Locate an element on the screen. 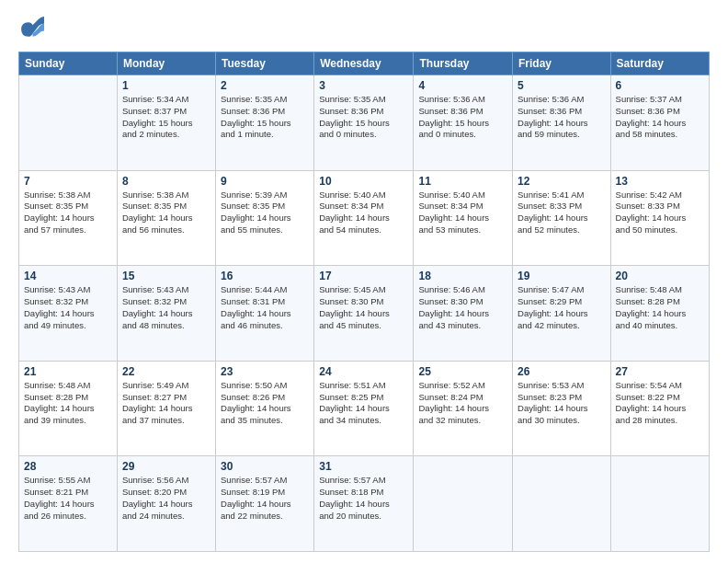 This screenshot has width=728, height=563. day-number: 8 is located at coordinates (166, 181).